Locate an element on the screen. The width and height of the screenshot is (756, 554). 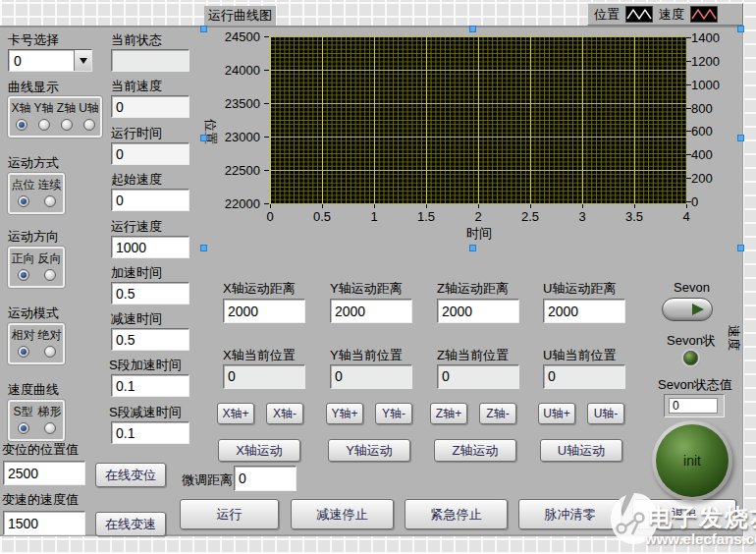
acc-time-label: 加速时间 is located at coordinates (136, 273).